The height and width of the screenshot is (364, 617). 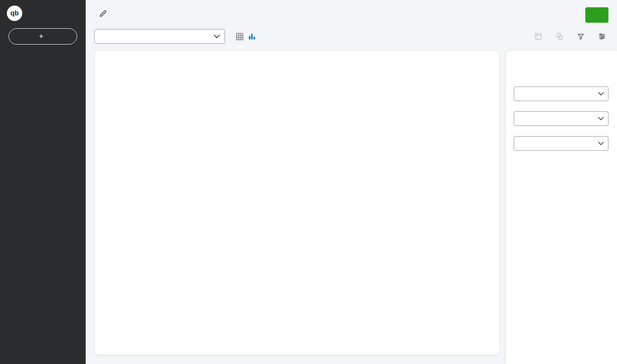 I want to click on plus-icon: +, so click(x=41, y=36).